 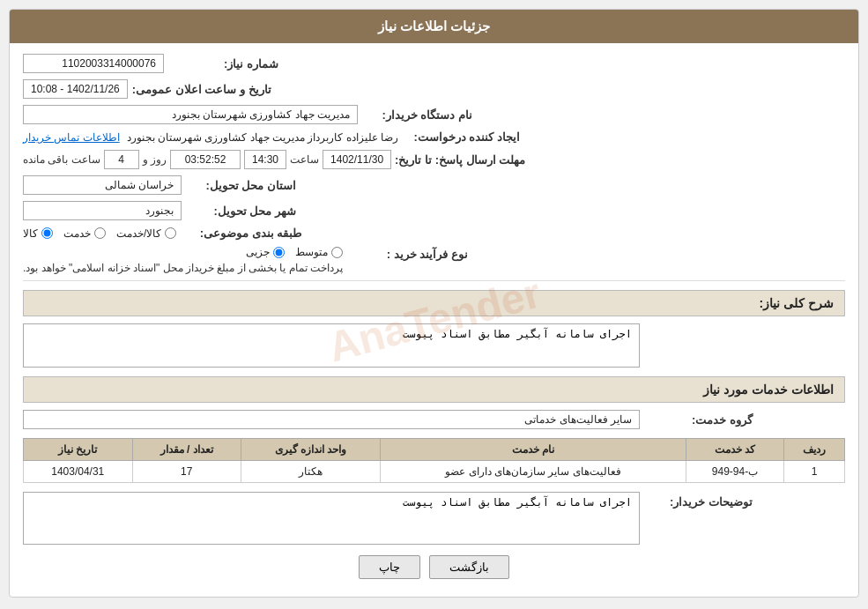 What do you see at coordinates (415, 115) in the screenshot?
I see `nam-dastgah-label: نام دستگاه خریدار:` at bounding box center [415, 115].